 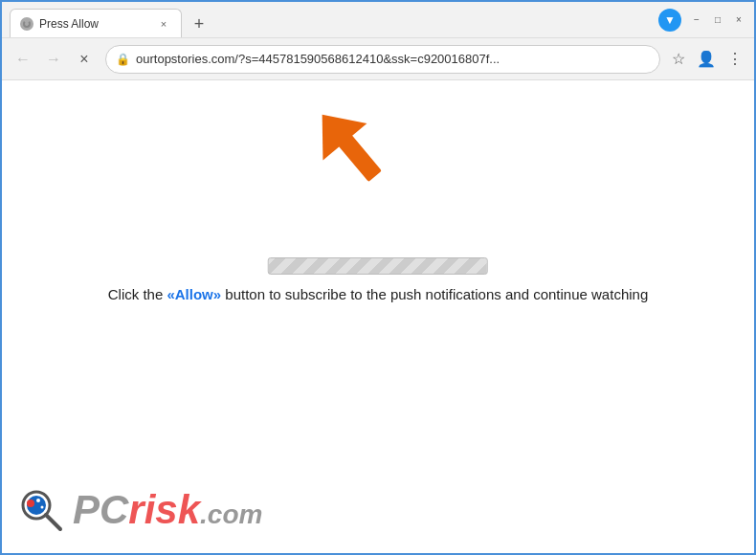 I want to click on maximize-button: □, so click(x=718, y=20).